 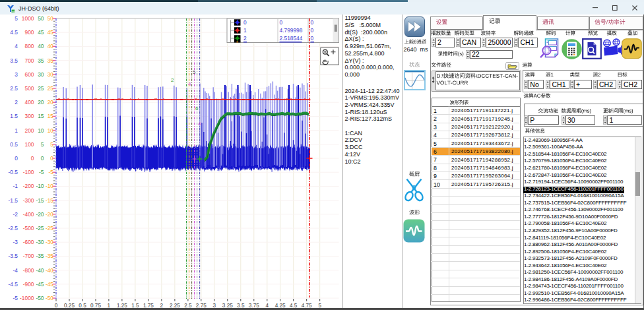 I want to click on svg-text: 400, so click(x=30, y=102).